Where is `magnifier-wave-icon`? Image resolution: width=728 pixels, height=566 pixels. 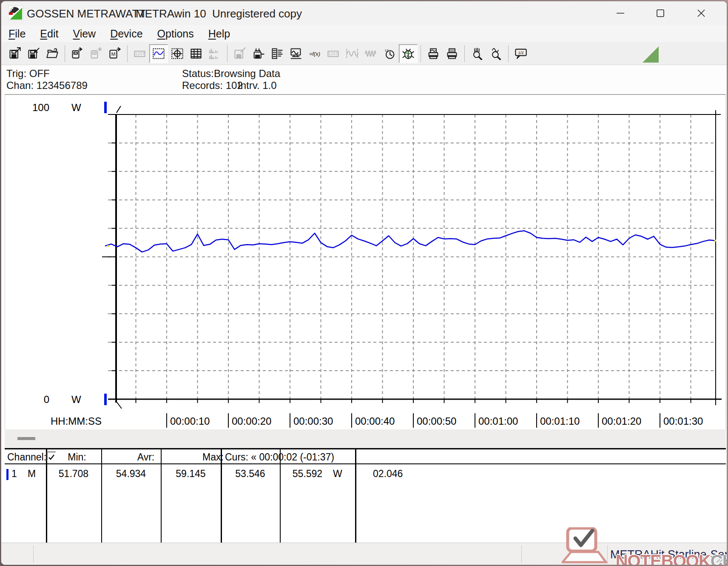
magnifier-wave-icon is located at coordinates (496, 54).